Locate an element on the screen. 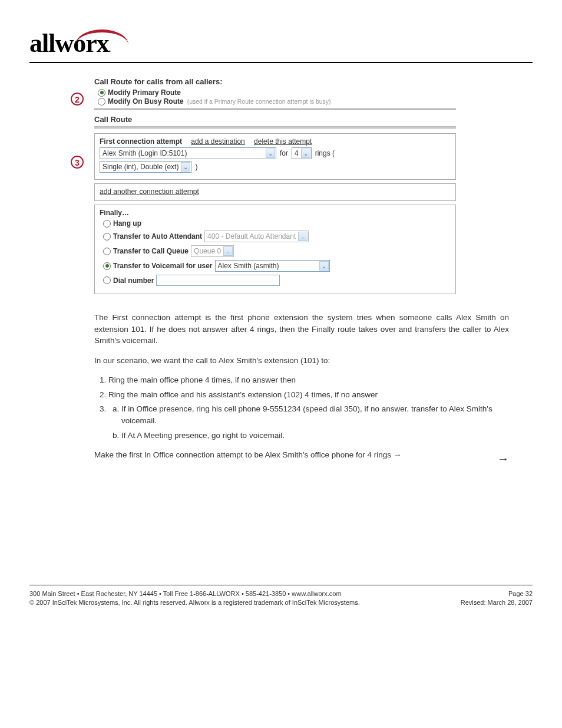 This screenshot has width=562, height=728. paragraph-3-text: Make the first In Office connection atte… is located at coordinates (247, 455).